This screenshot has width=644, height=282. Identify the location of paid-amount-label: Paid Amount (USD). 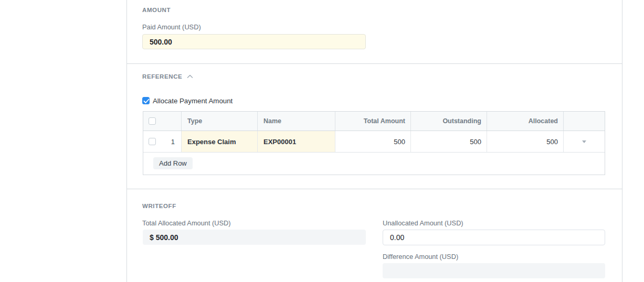
(172, 27).